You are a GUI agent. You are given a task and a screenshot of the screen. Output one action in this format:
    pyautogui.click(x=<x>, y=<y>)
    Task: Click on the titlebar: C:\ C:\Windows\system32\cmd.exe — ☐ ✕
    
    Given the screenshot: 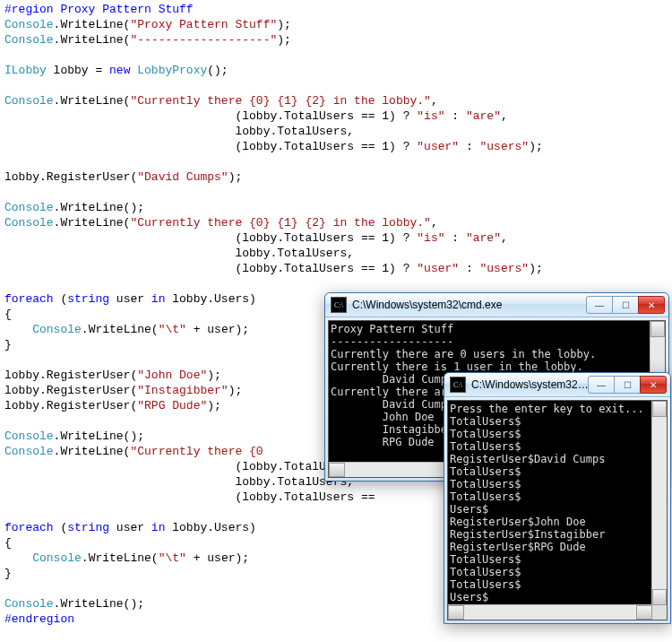 What is the action you would take?
    pyautogui.click(x=496, y=305)
    